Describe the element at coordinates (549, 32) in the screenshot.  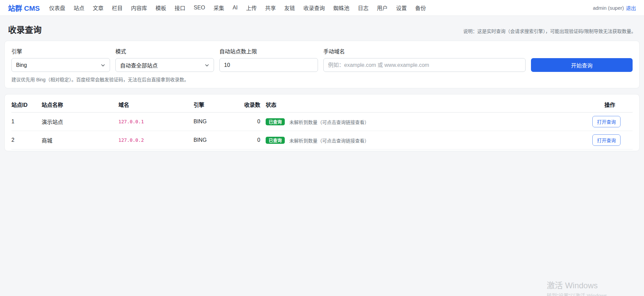
I see `page-note: 说明：这是实时查询（会请求搜索引擎），可能出现验证码/限制导致无法获取数量。` at that location.